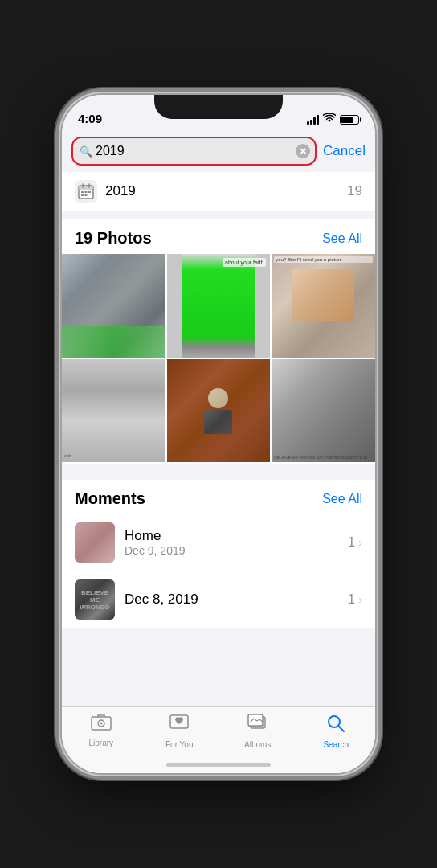 The height and width of the screenshot is (868, 437). What do you see at coordinates (349, 120) in the screenshot?
I see `battery-icon` at bounding box center [349, 120].